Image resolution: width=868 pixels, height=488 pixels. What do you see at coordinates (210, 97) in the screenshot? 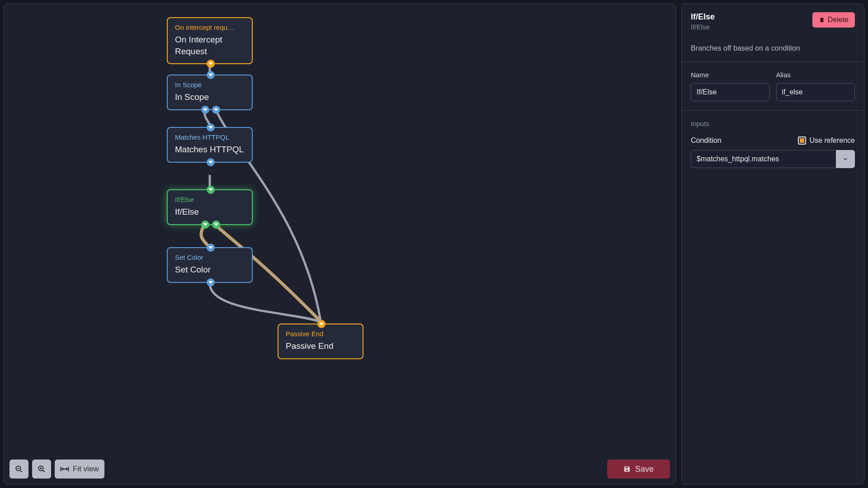
I see `node-value: In Scope` at bounding box center [210, 97].